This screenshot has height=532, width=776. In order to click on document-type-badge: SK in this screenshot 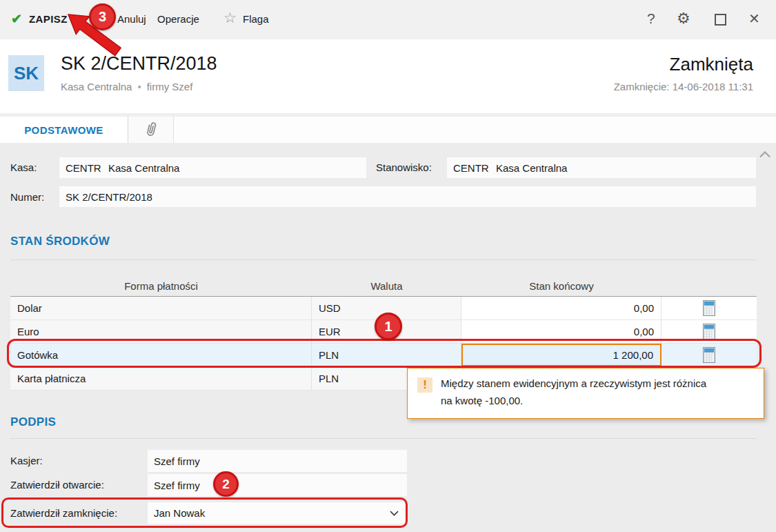, I will do `click(26, 73)`.